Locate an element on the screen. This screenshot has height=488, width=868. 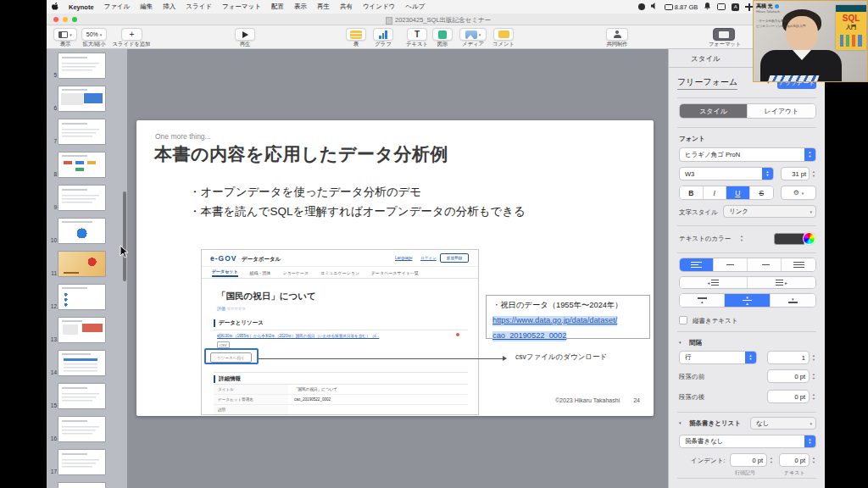
holiday-data-note: ・祝日のデータ（1955年〜2024年） https://www.data.go… is located at coordinates (568, 317).